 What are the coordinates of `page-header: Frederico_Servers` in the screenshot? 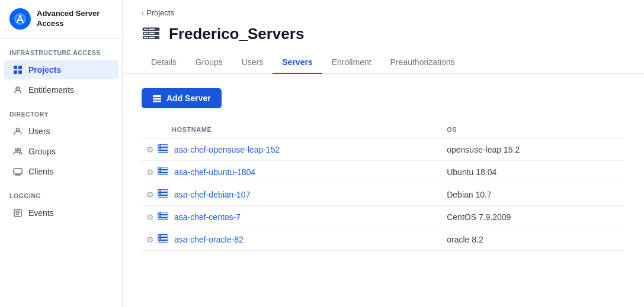 It's located at (383, 31).